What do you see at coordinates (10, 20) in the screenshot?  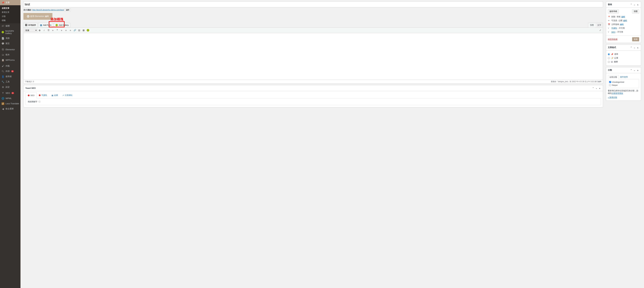 I see `submenu-tags: 標籤` at bounding box center [10, 20].